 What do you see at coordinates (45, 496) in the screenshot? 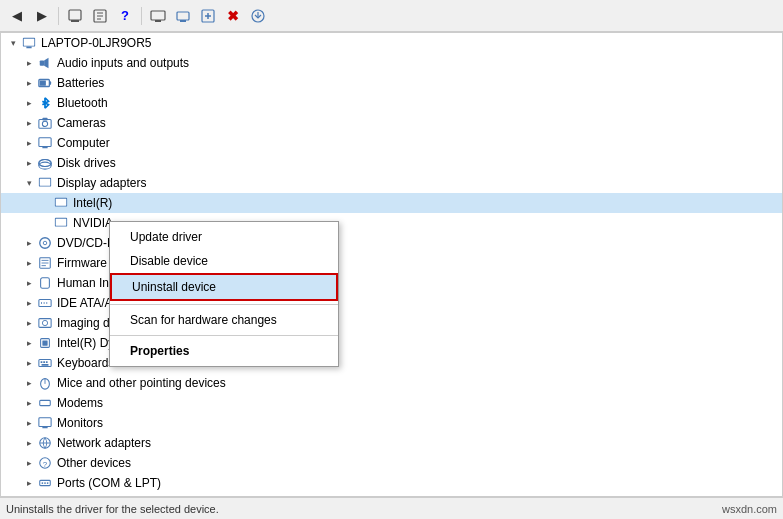
I see `print-icon` at bounding box center [45, 496].